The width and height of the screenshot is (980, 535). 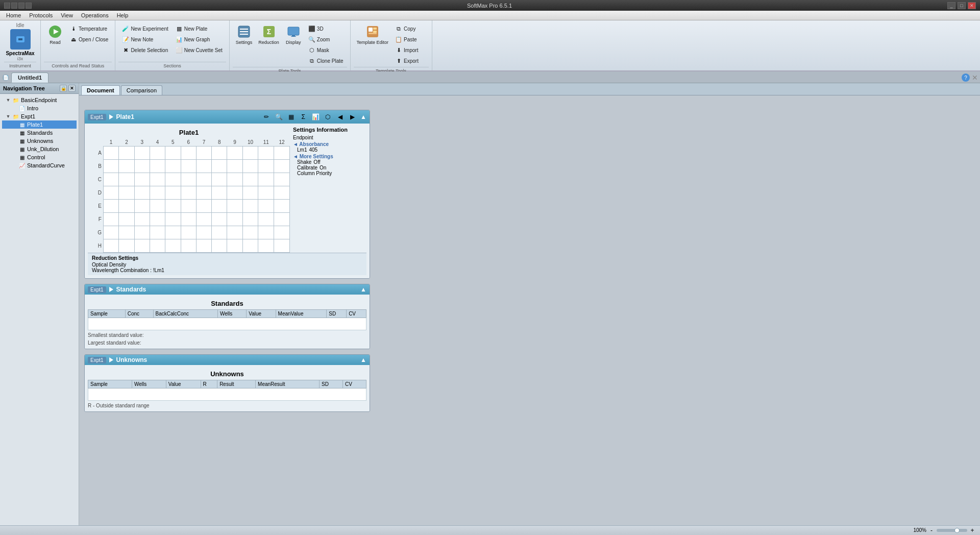 I want to click on clone-plate-button: ⧉ Clone Plate, so click(x=326, y=61).